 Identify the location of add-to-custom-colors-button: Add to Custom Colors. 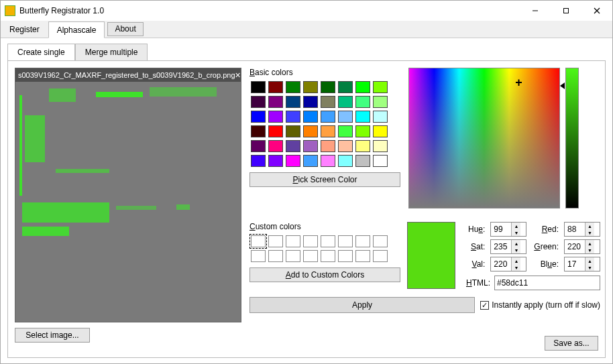
(325, 275).